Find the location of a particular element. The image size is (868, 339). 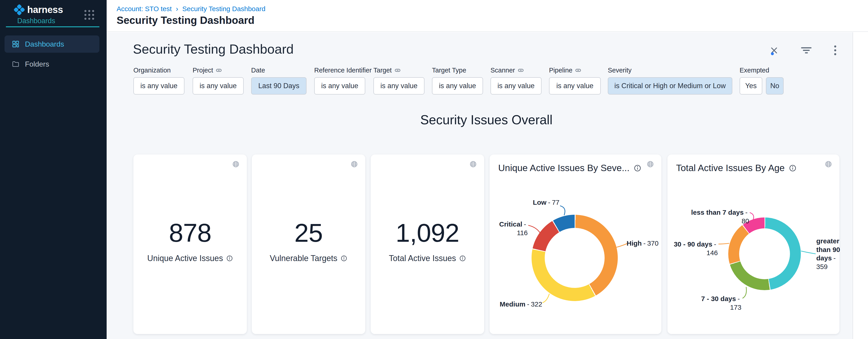

filter-scanner: Scanner is any value is located at coordinates (516, 80).